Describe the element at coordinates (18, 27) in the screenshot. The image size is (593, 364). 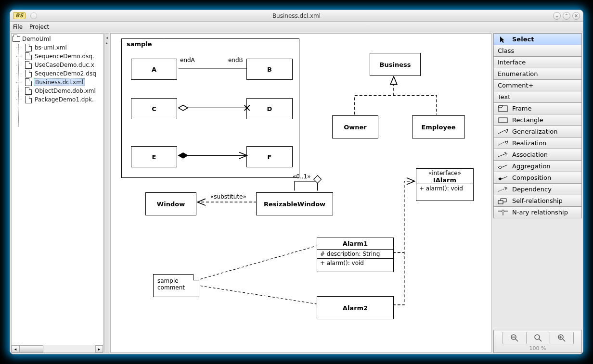
I see `menu-file: File` at that location.